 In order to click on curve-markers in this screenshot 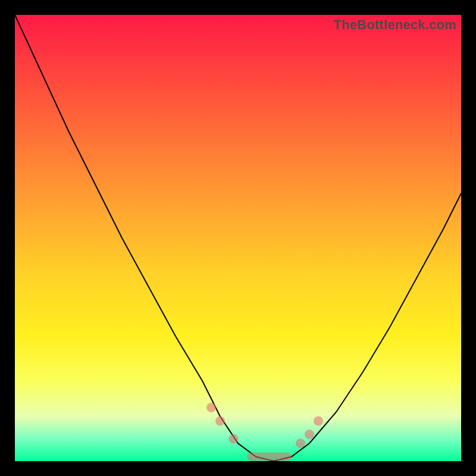, I will do `click(265, 432)`.